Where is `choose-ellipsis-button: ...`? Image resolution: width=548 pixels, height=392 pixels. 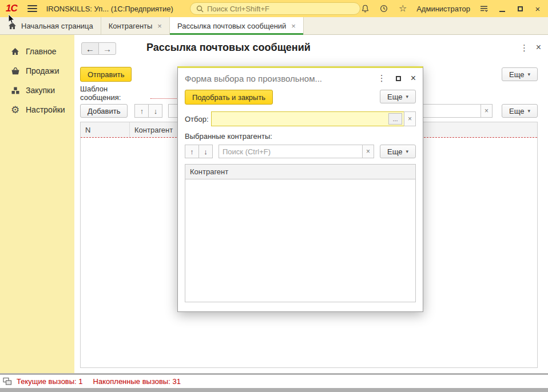
choose-ellipsis-button: ... is located at coordinates (395, 119).